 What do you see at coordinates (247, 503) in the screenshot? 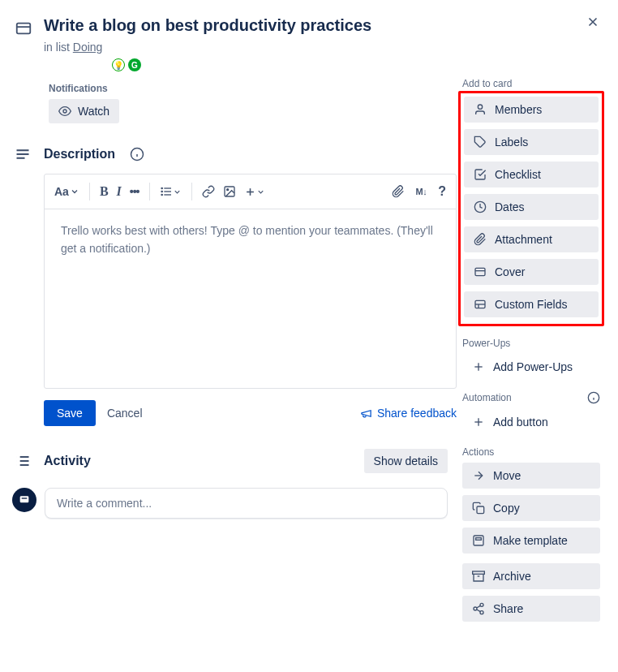
I see `comment-input: Write a comment...` at bounding box center [247, 503].